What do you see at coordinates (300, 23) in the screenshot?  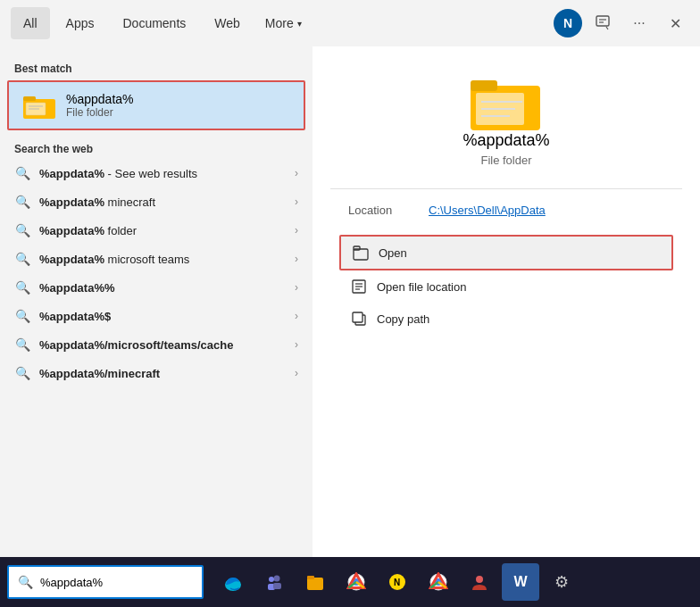 I see `chevron-down-icon: ▾` at bounding box center [300, 23].